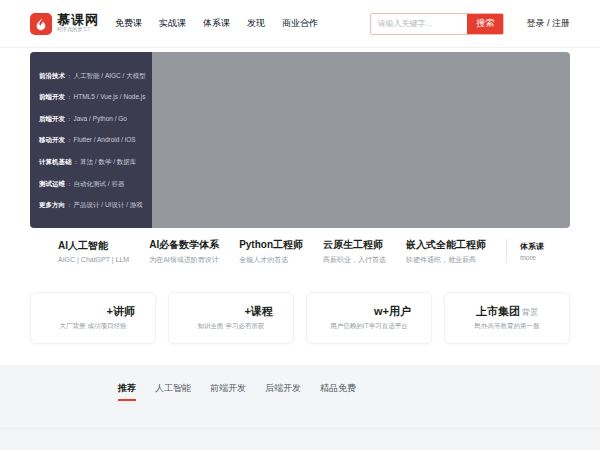 The height and width of the screenshot is (450, 600). What do you see at coordinates (446, 252) in the screenshot?
I see `category-card-embedded: 嵌入式全能工程师 软硬件通吃，就业薪高` at bounding box center [446, 252].